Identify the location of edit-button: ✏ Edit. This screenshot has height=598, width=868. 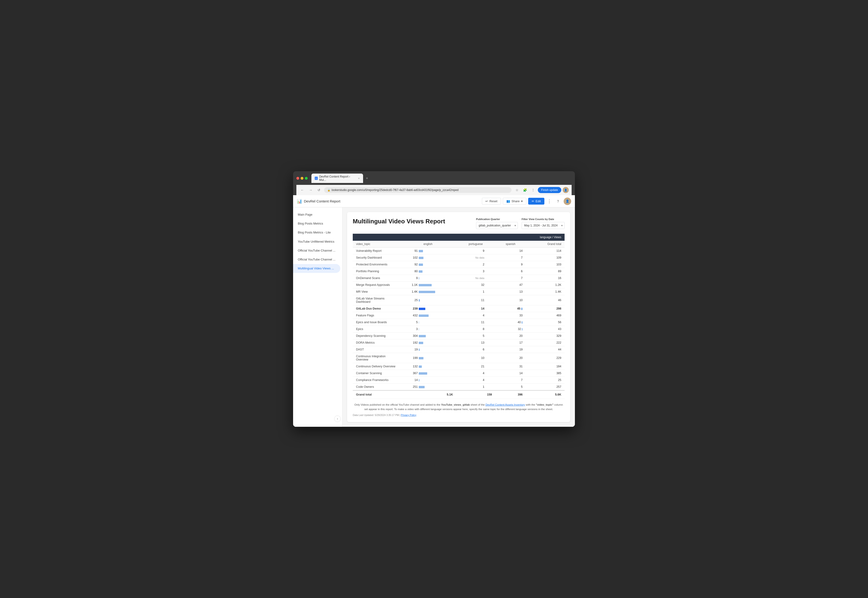
(536, 201).